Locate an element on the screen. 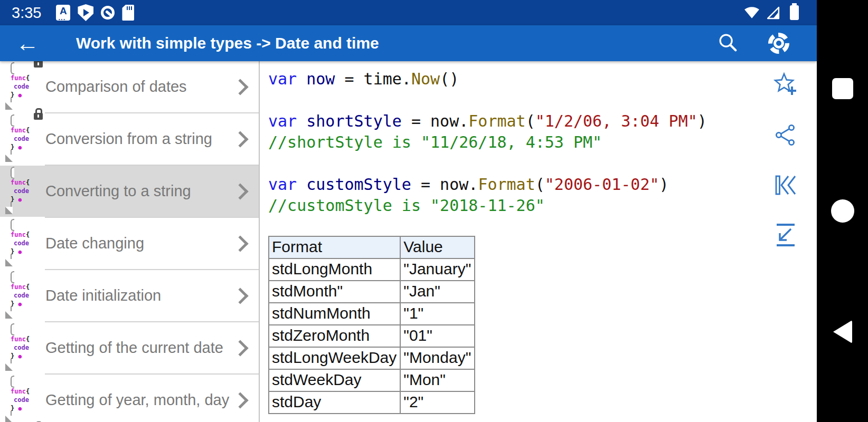 The image size is (868, 422). sidebar-item-label: Conversion from a string is located at coordinates (138, 139).